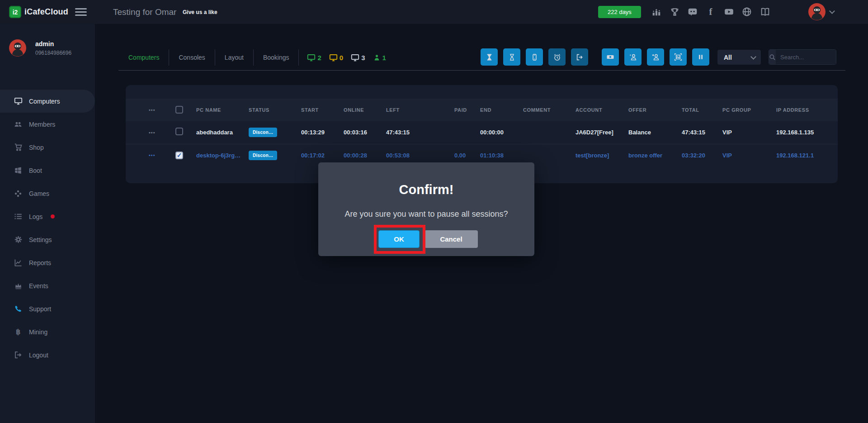 The image size is (868, 423). I want to click on table-body: ••• abedhaddara Discon… 00:13:29 00:03:1…, so click(482, 144).